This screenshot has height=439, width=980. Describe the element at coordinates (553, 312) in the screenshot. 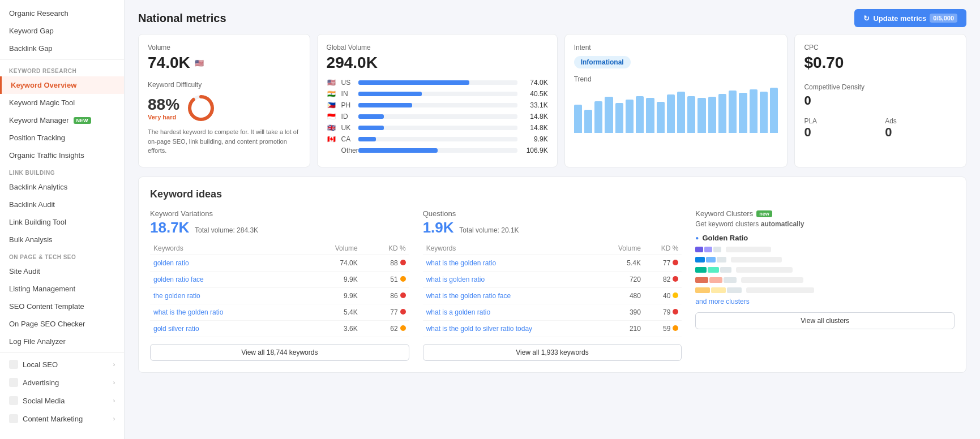

I see `table-row: what is a golden ratio 390 79` at that location.